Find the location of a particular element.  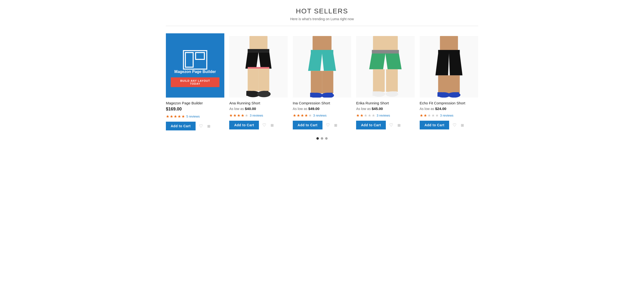

wishlist-button-ina: ♡ is located at coordinates (328, 125).